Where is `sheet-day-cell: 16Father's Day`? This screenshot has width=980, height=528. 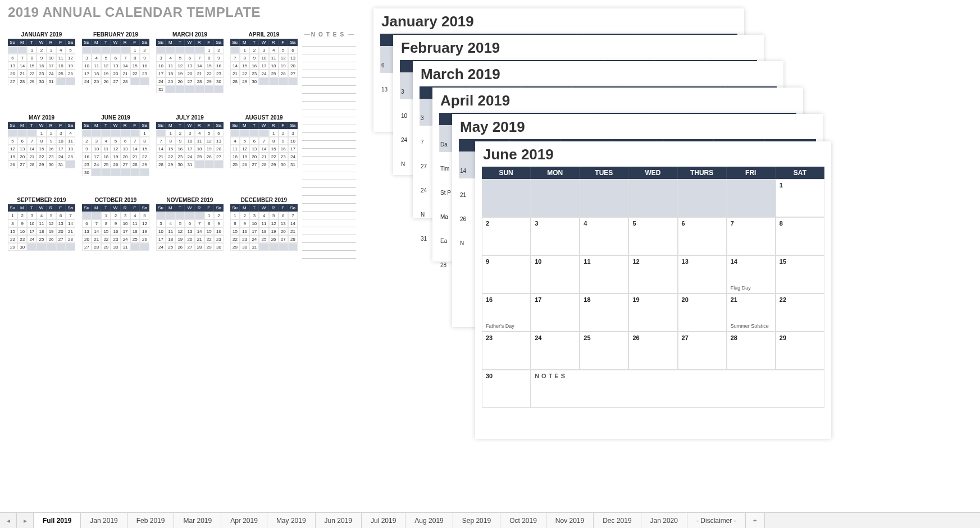
sheet-day-cell: 16Father's Day is located at coordinates (507, 313).